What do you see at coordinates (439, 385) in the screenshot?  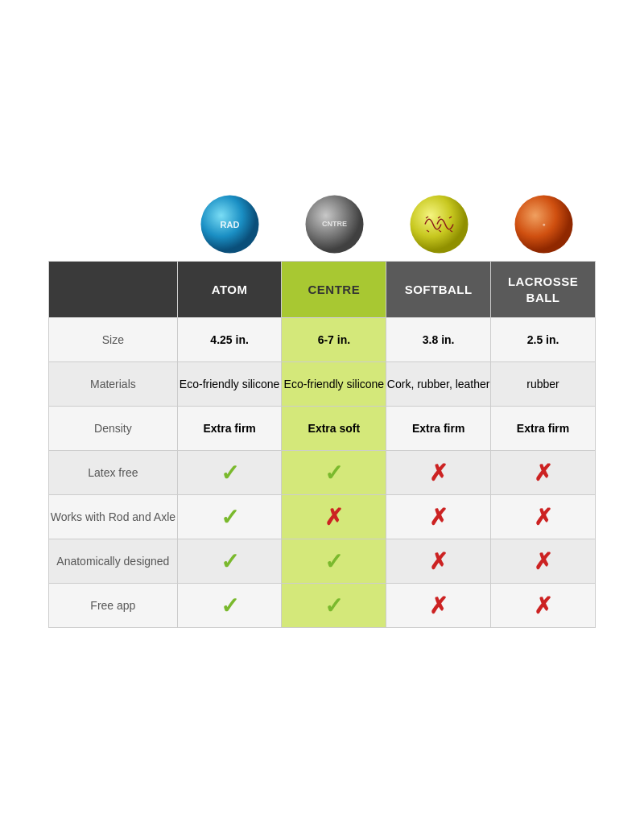 I see `cell-softball: Cork, rubber, leather` at bounding box center [439, 385].